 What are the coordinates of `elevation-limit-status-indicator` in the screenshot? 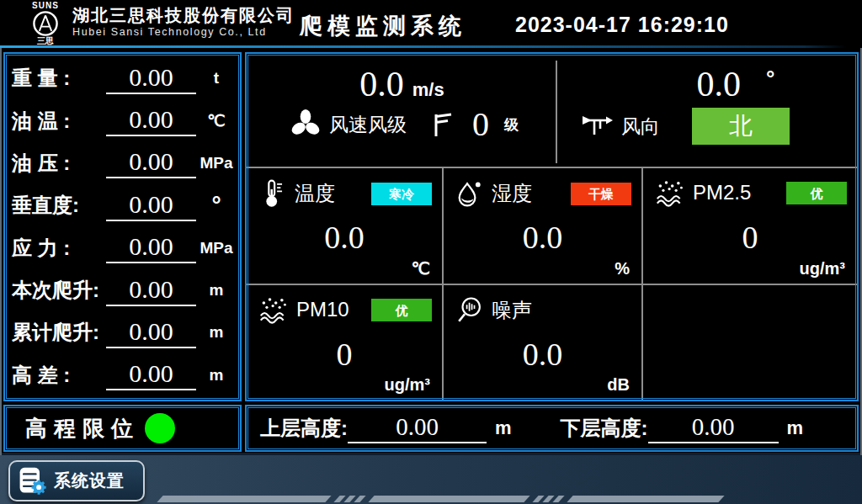 It's located at (160, 428).